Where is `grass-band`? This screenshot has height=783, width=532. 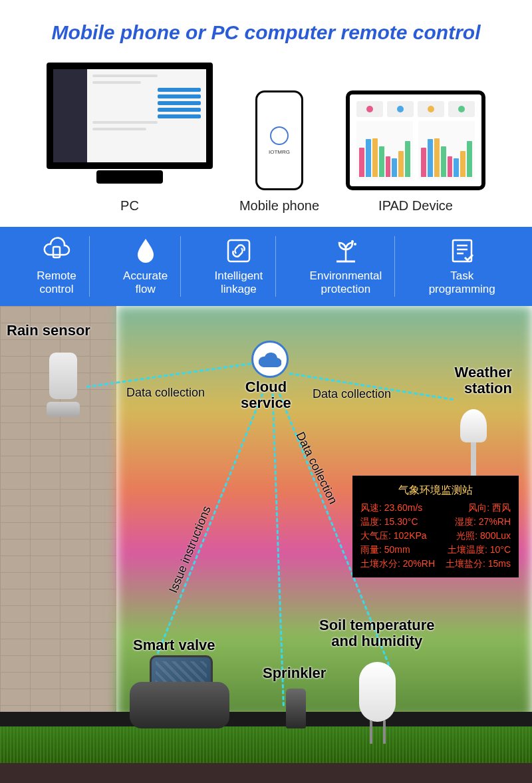
grass-band is located at coordinates (266, 745).